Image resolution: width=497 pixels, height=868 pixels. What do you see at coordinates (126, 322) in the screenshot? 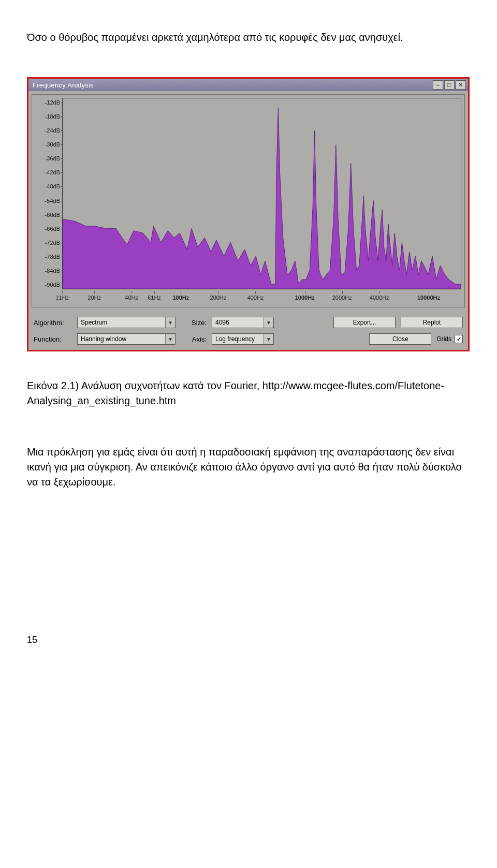
I see `algorithm-combo: Spectrum ▼` at bounding box center [126, 322].